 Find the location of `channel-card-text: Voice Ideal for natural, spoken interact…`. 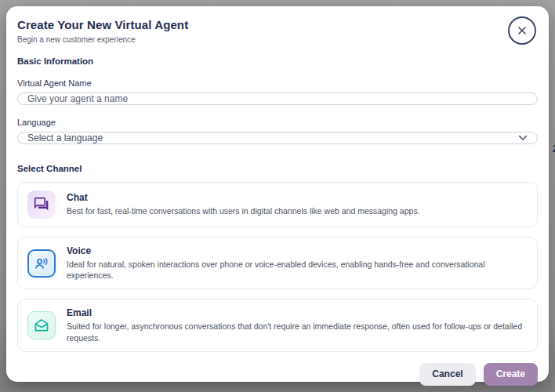

channel-card-text: Voice Ideal for natural, spoken interact… is located at coordinates (297, 263).